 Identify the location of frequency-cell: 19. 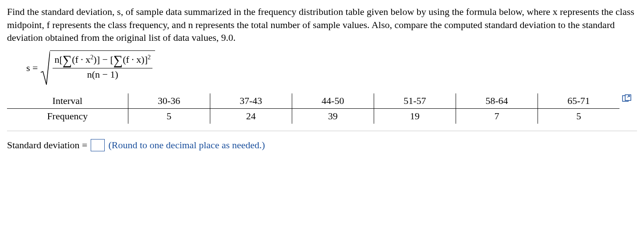
(414, 117).